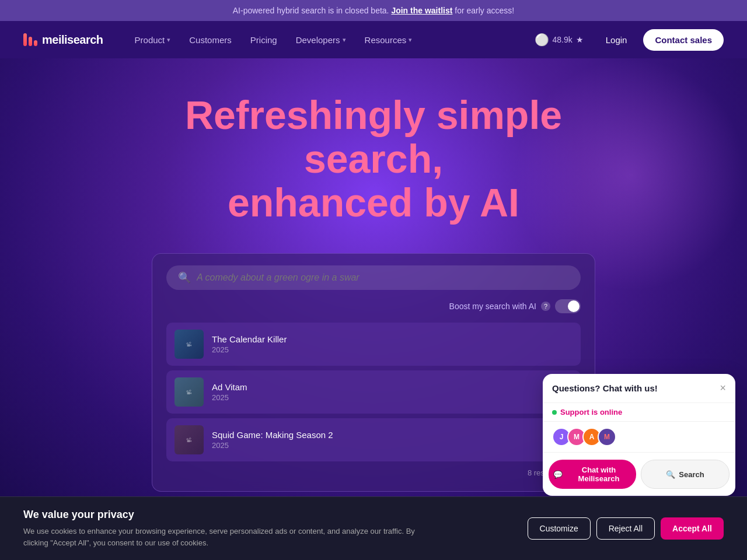 The image size is (747, 560). I want to click on chat-close-button: ×, so click(722, 388).